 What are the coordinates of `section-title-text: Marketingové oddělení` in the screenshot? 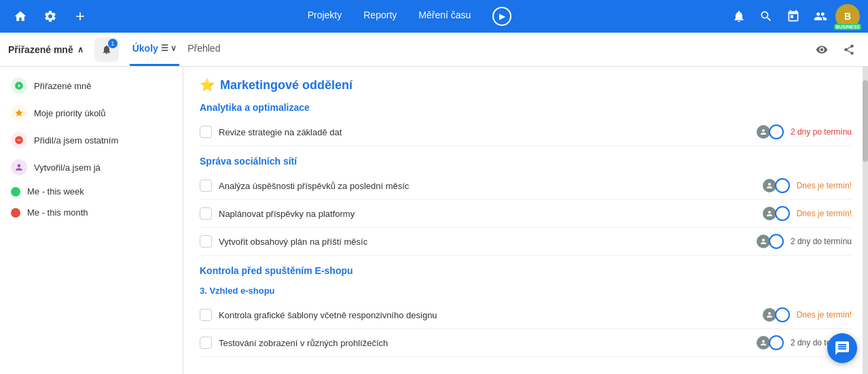 It's located at (287, 86).